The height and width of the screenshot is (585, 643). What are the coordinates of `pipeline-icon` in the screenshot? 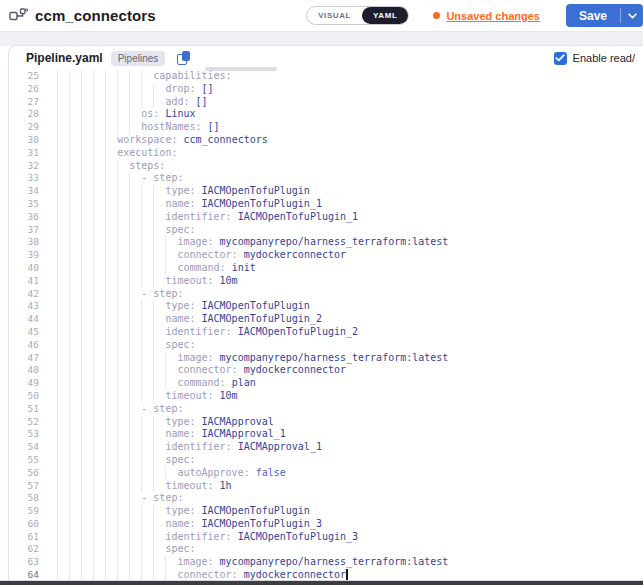 It's located at (18, 16).